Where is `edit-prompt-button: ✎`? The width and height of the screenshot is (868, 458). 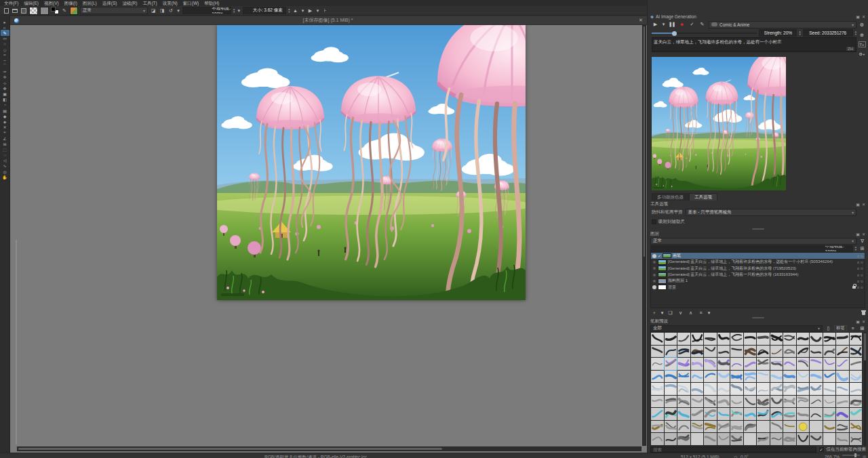
edit-prompt-button: ✎ is located at coordinates (703, 24).